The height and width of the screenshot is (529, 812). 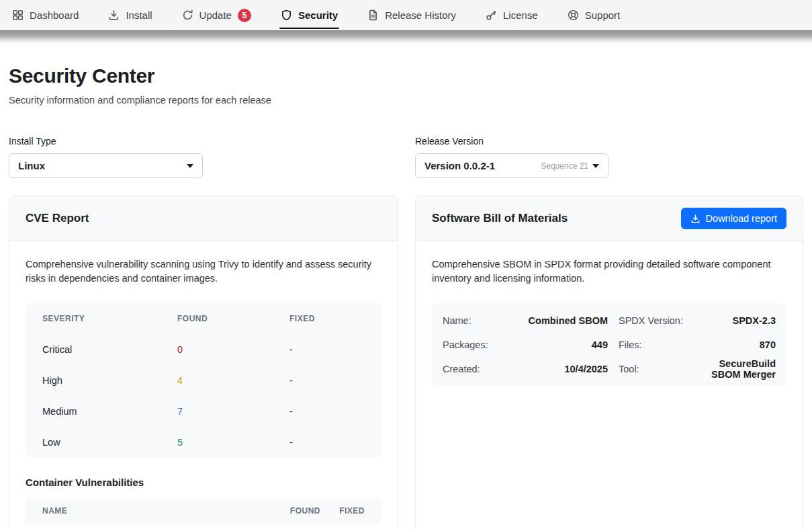 What do you see at coordinates (244, 15) in the screenshot?
I see `update-count-badge: 5` at bounding box center [244, 15].